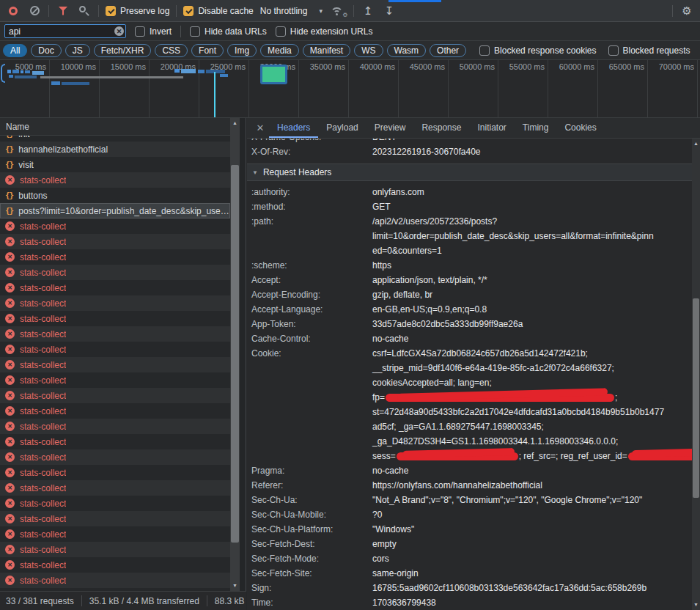  Describe the element at coordinates (469, 207) in the screenshot. I see `header-row-method: :method:GET` at that location.